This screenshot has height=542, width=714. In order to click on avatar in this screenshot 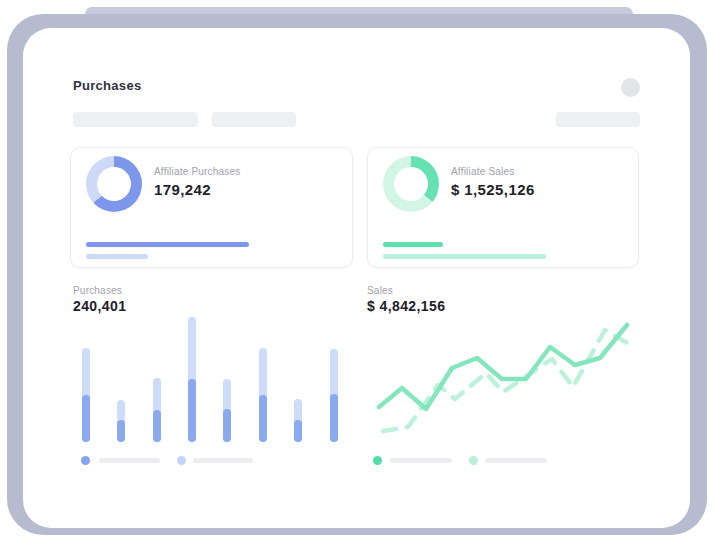, I will do `click(630, 88)`.